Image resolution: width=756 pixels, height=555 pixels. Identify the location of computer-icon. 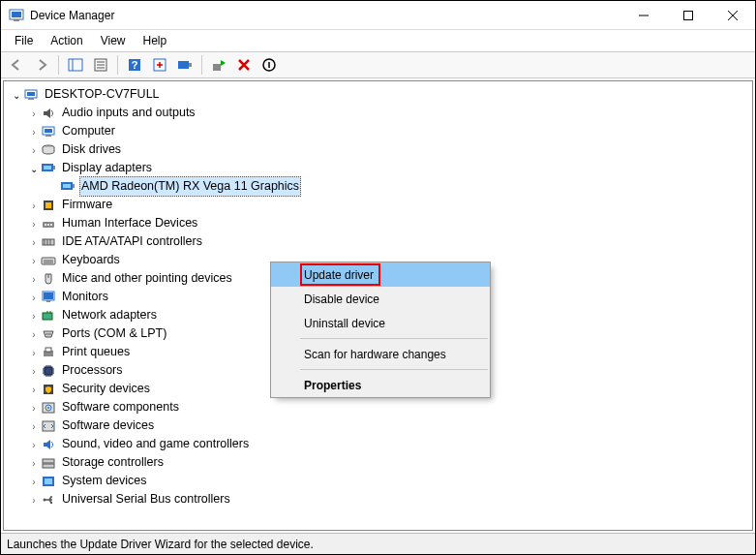
(31, 95).